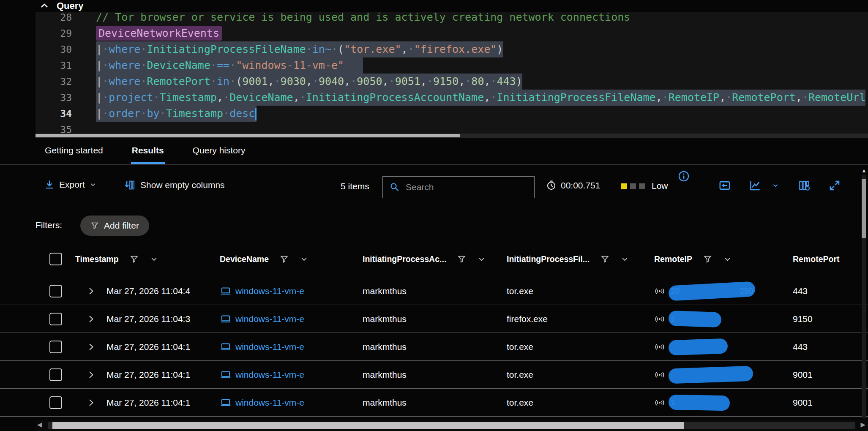 The width and height of the screenshot is (868, 431). I want to click on column-header-devicename: DeviceName, so click(264, 259).